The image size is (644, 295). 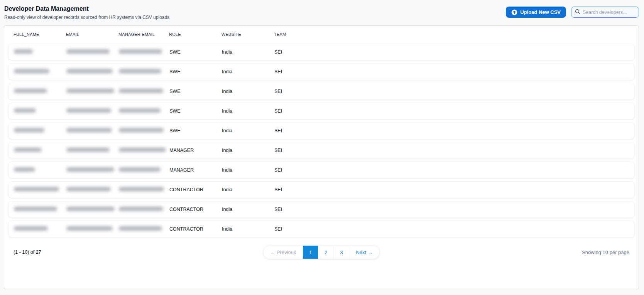 I want to click on upload-csv-button: Upload New CSV, so click(x=536, y=12).